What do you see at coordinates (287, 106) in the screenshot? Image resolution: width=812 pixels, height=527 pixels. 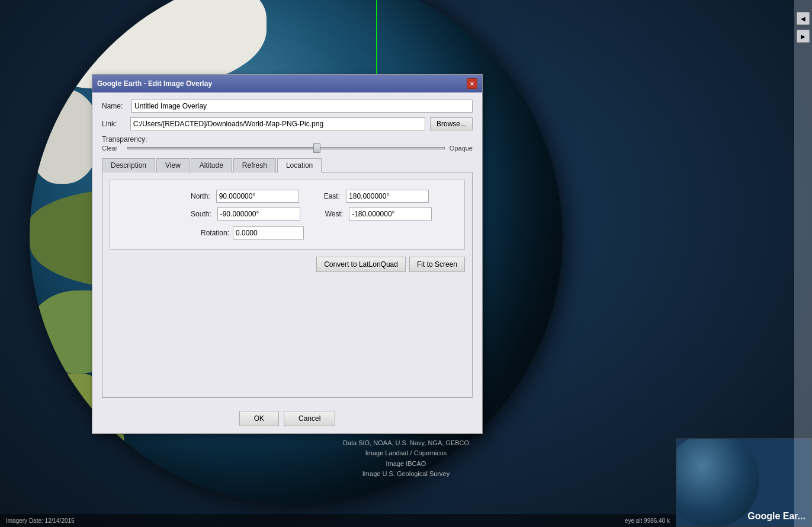 I see `name-row: Name:` at bounding box center [287, 106].